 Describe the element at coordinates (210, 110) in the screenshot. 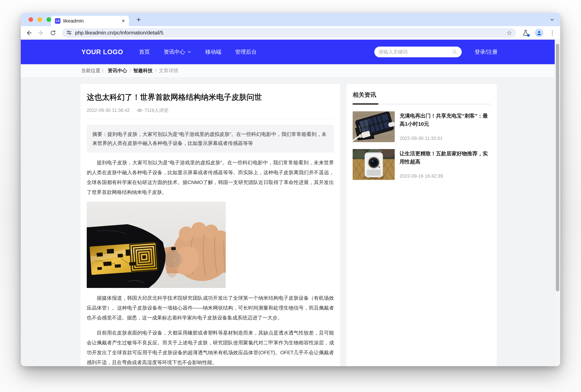

I see `article-meta: 2022-09-30 11:36:42 7116人浏览` at that location.